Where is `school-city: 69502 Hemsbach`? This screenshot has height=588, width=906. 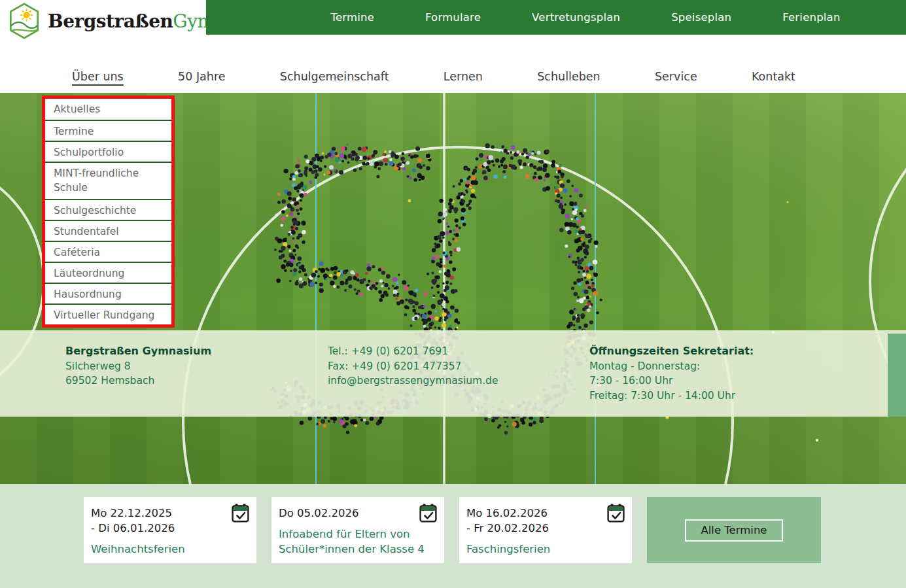 school-city: 69502 Hemsbach is located at coordinates (139, 381).